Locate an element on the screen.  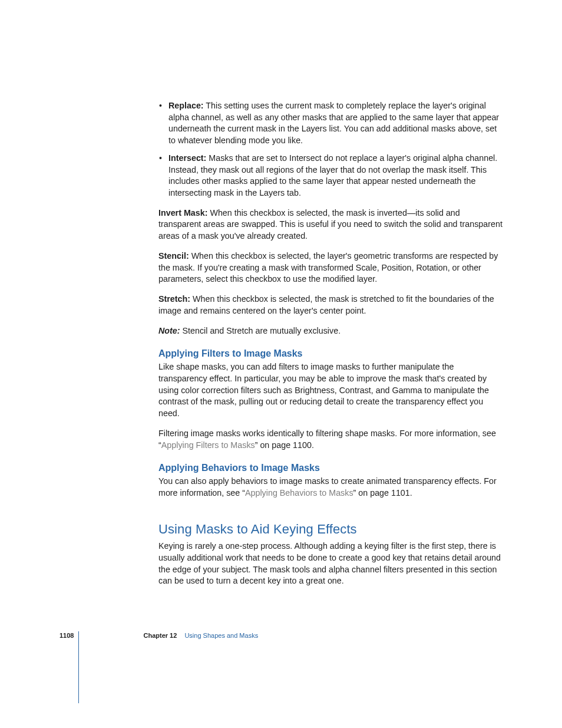
body-text: ” on page 1101. is located at coordinates (383, 493).